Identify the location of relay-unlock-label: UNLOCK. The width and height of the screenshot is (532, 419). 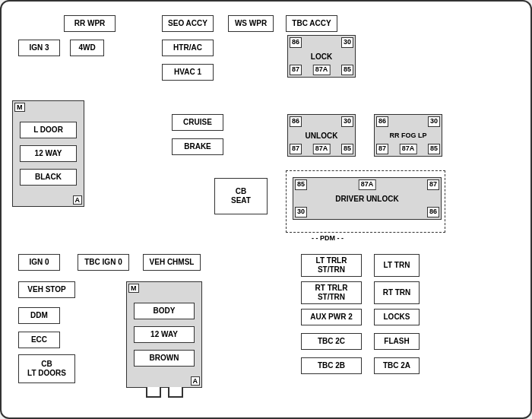
(321, 135).